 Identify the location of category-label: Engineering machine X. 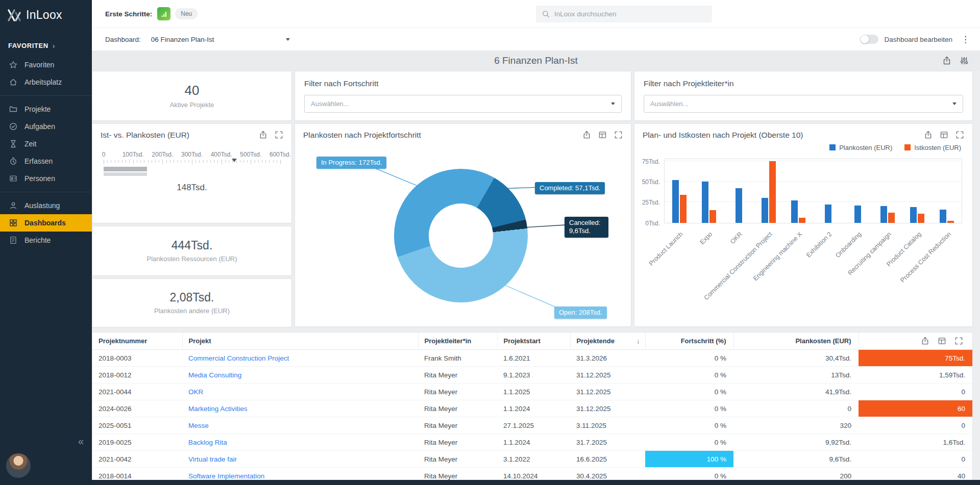
(777, 256).